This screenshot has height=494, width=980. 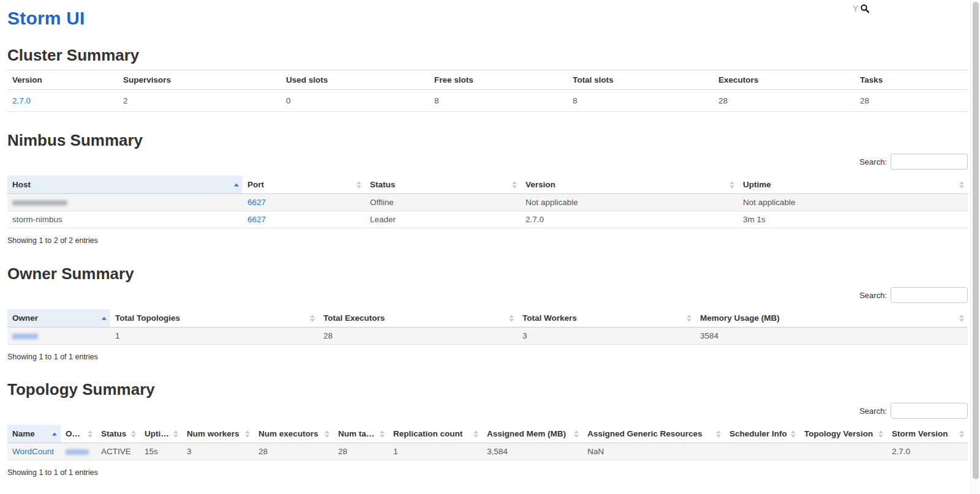 What do you see at coordinates (21, 185) in the screenshot?
I see `column-label: Host` at bounding box center [21, 185].